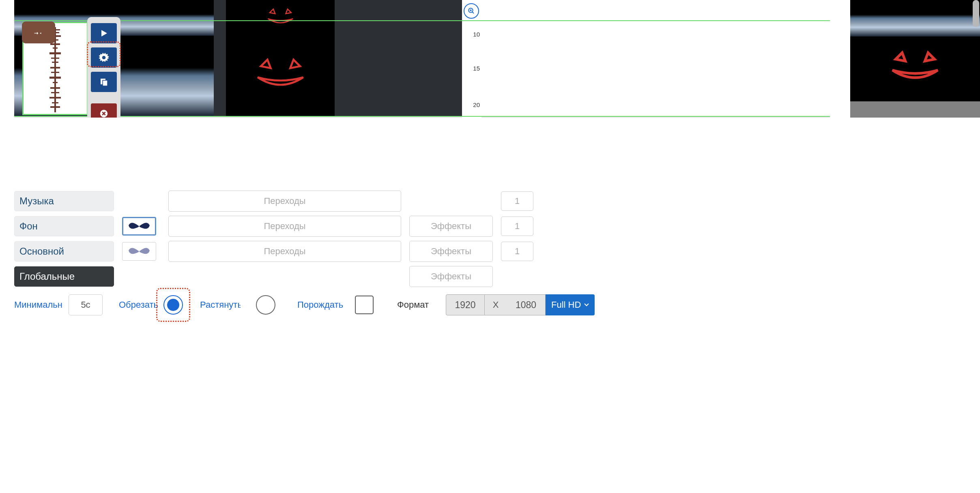 The width and height of the screenshot is (980, 493). What do you see at coordinates (104, 110) in the screenshot?
I see `delete-button` at bounding box center [104, 110].